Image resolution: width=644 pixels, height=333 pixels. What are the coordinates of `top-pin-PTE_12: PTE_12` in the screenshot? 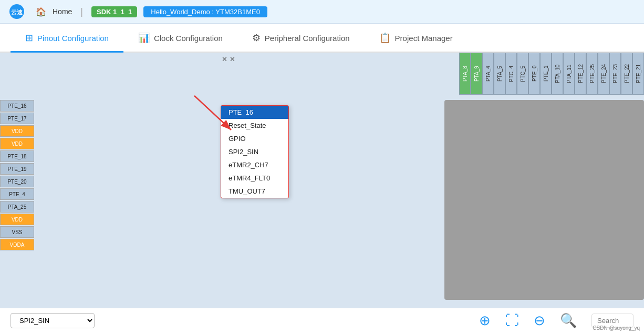 It's located at (580, 74).